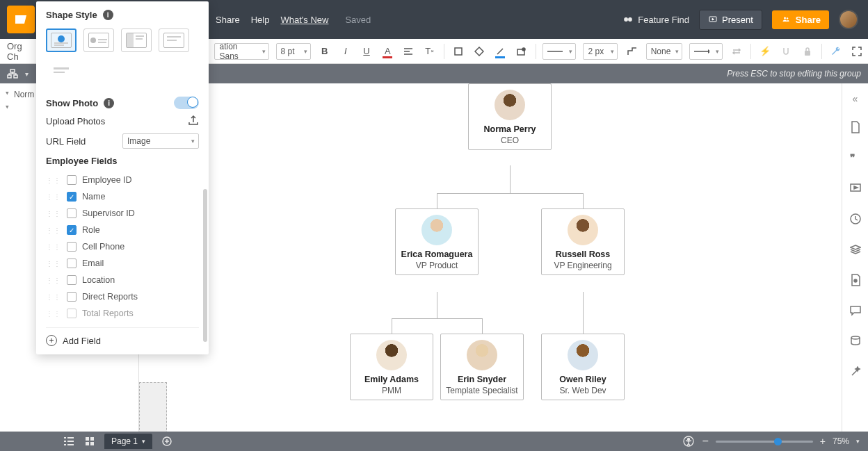 This screenshot has height=451, width=868. I want to click on org-node-webdev: Owen Riley Sr. Web Dev, so click(583, 367).